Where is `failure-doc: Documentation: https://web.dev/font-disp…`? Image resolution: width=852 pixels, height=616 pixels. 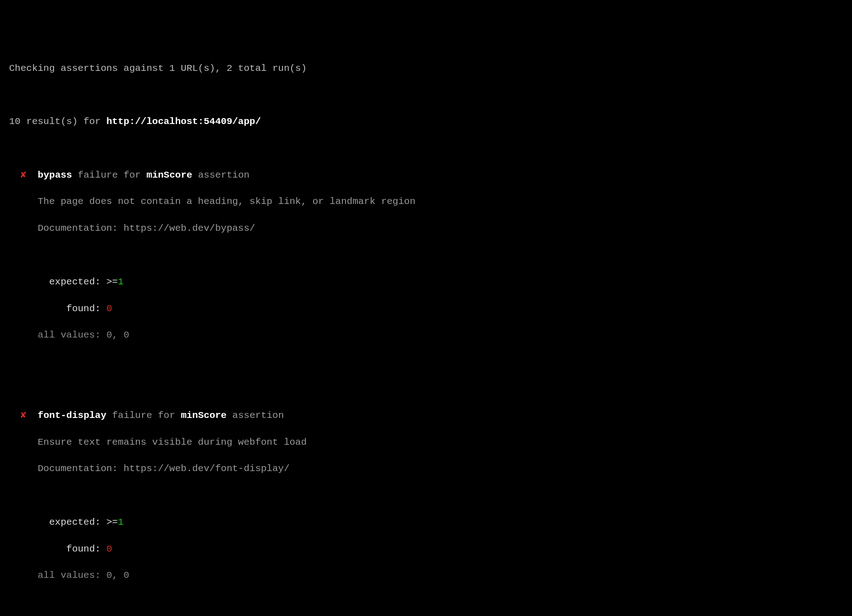
failure-doc: Documentation: https://web.dev/font-disp… is located at coordinates (426, 469).